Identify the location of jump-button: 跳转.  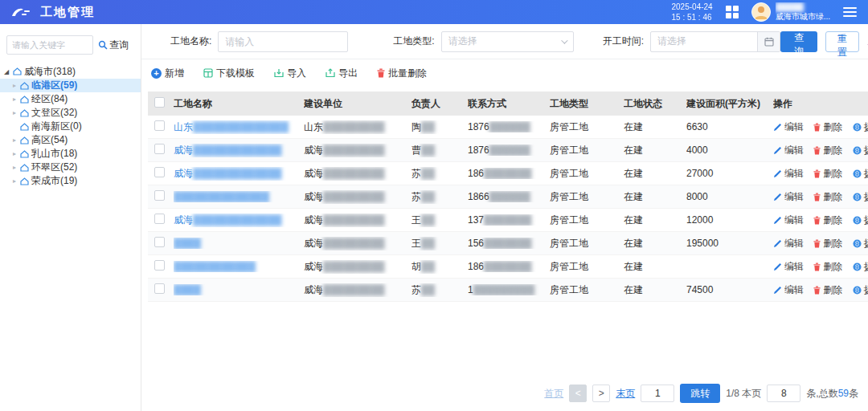
(700, 393).